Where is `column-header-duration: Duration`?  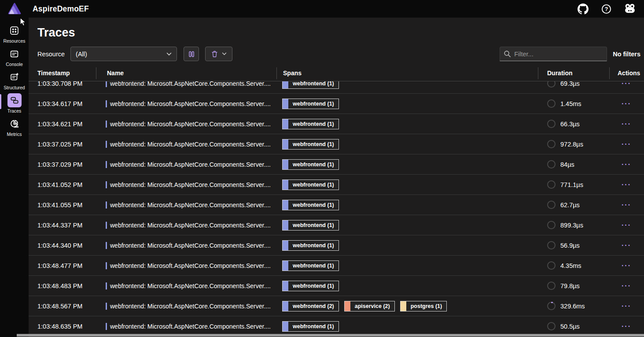 column-header-duration: Duration is located at coordinates (574, 73).